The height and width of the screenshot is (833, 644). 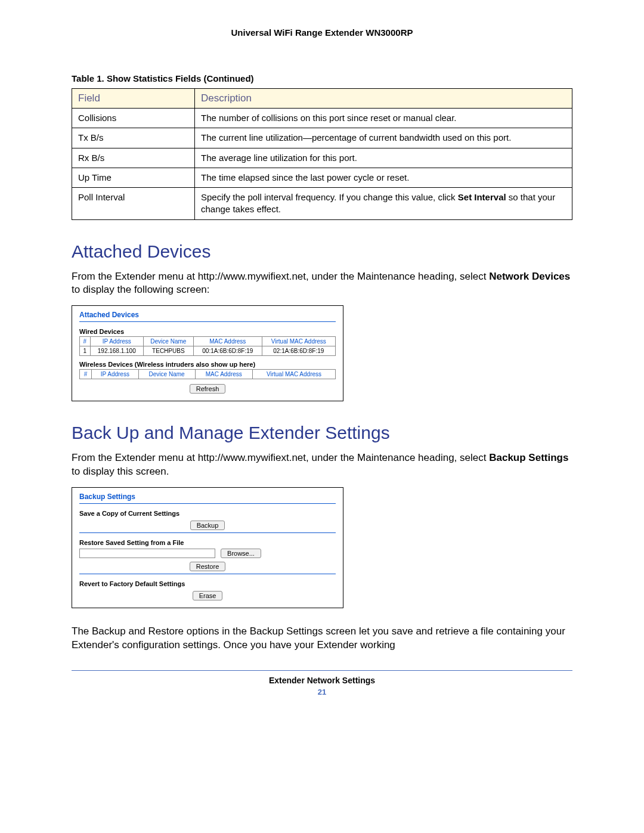 I want to click on para-bold: Network Devices, so click(x=530, y=277).